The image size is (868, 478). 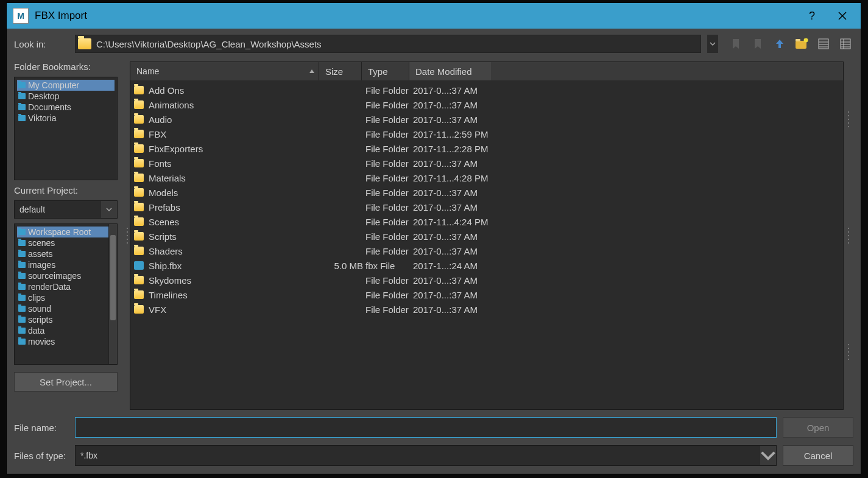 I want to click on bookmark-item: Viktoria, so click(x=66, y=118).